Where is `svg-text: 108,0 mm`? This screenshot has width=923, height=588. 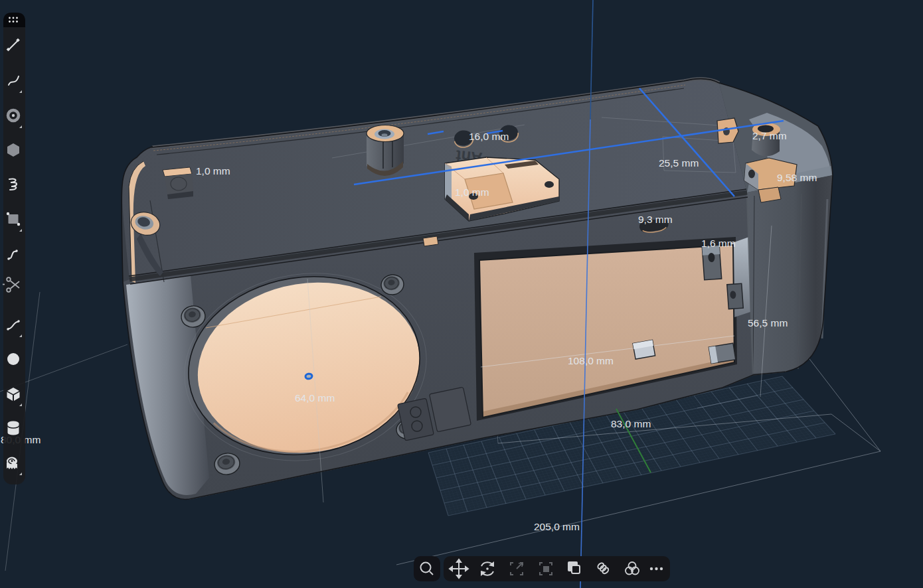
svg-text: 108,0 mm is located at coordinates (591, 361).